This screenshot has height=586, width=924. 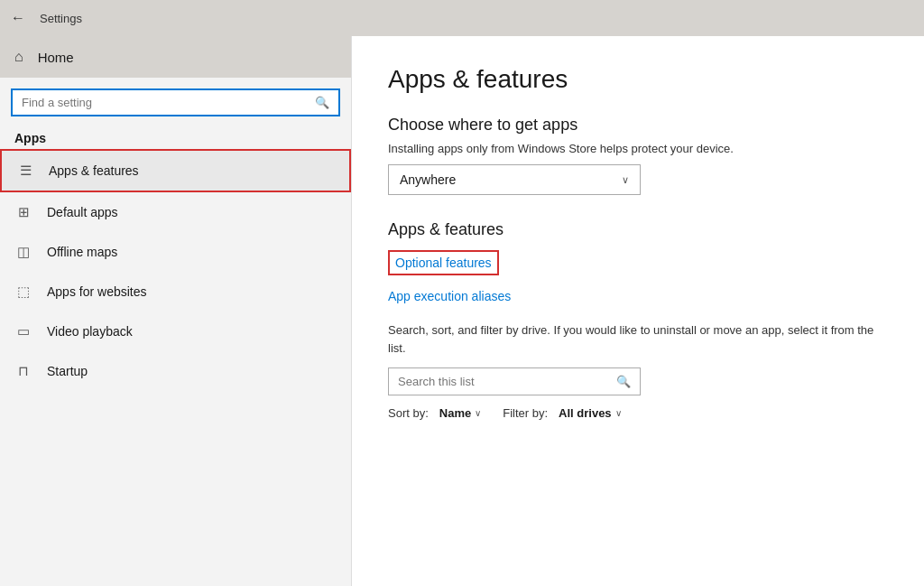 I want to click on page-title: Apps & features, so click(x=638, y=79).